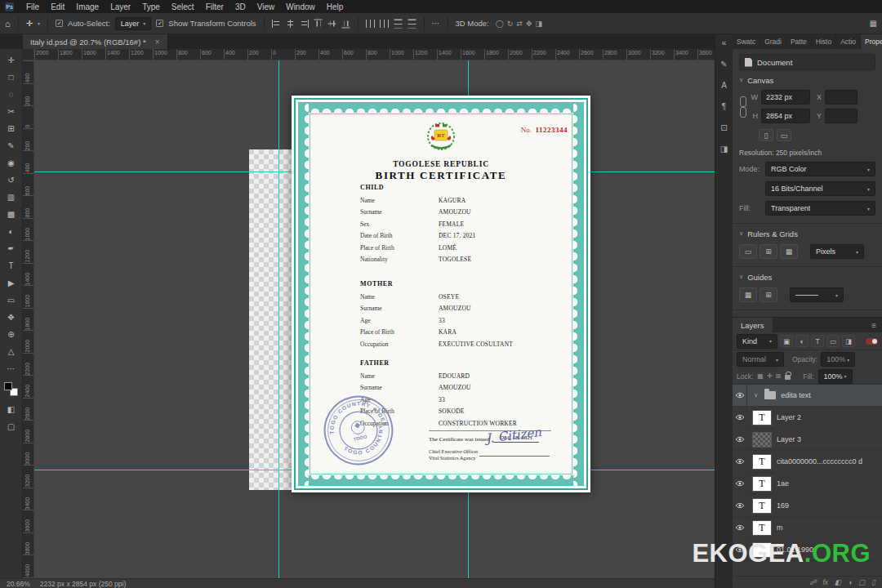  Describe the element at coordinates (756, 395) in the screenshot. I see `group-expand-chevron-icon: ∨` at that location.